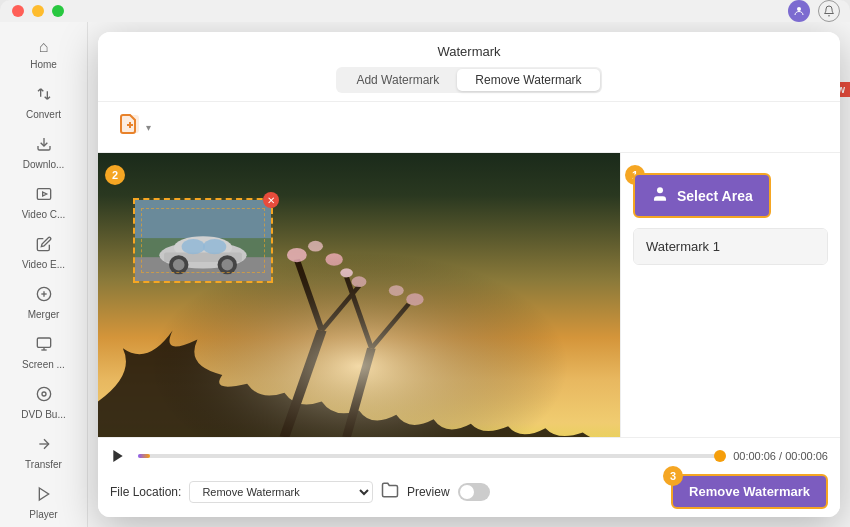  Describe the element at coordinates (44, 346) in the screenshot. I see `screen-icon` at that location.